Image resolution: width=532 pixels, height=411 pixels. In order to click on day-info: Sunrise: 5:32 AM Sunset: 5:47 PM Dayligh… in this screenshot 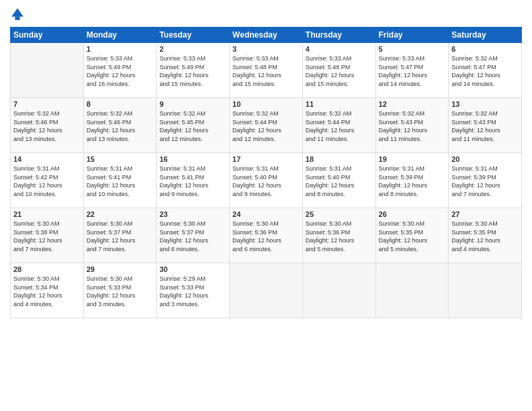, I will do `click(485, 71)`.